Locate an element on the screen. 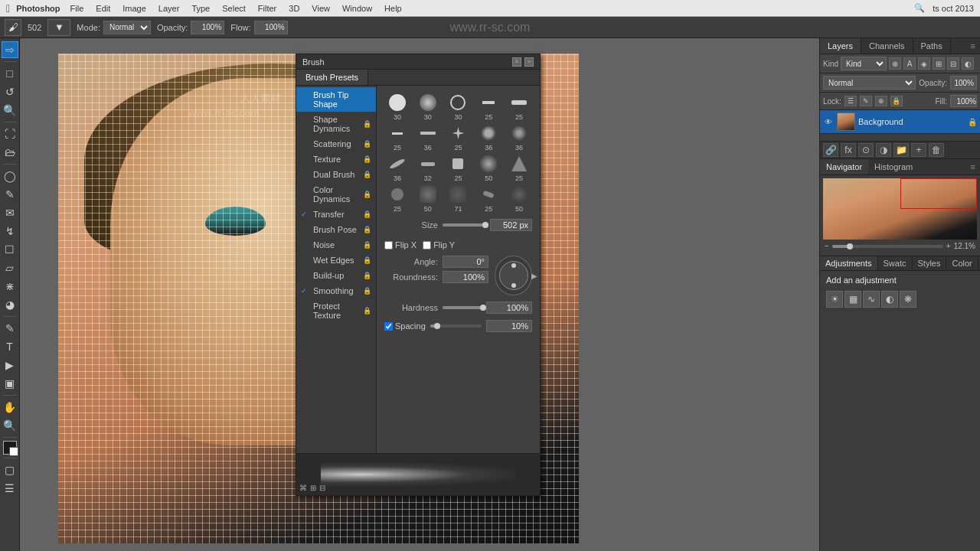 This screenshot has height=551, width=980. adj-vibrance-btn: ❋ is located at coordinates (908, 299).